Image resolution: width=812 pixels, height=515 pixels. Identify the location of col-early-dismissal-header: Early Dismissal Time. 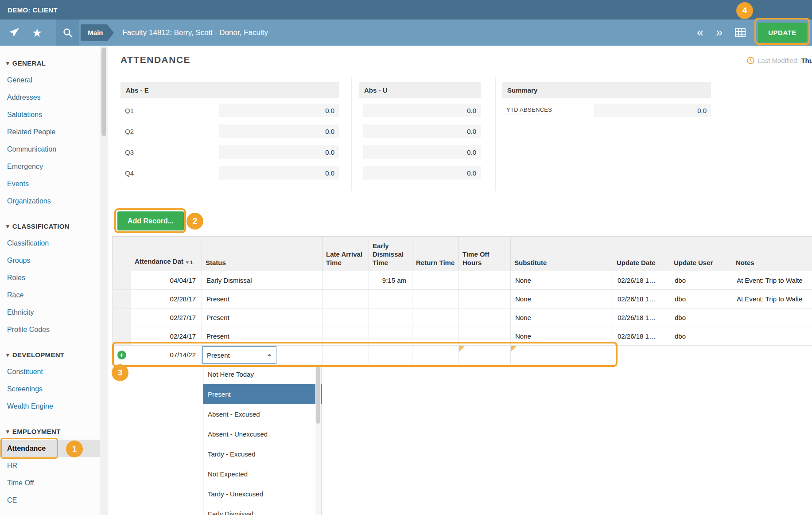
(391, 254).